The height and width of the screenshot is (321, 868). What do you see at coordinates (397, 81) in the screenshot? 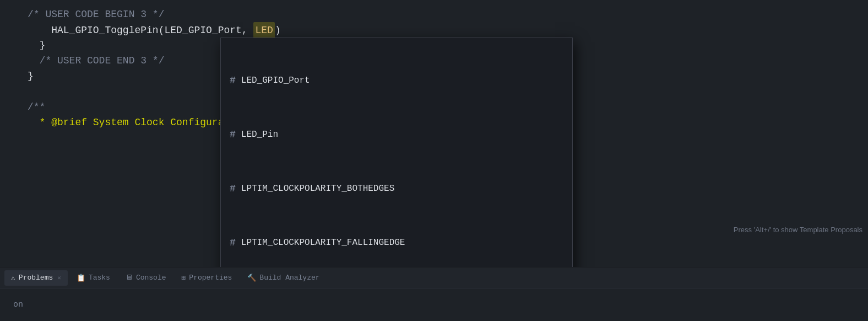
I see `autocomplete-item-0: # LED_GPIO_Port` at bounding box center [397, 81].